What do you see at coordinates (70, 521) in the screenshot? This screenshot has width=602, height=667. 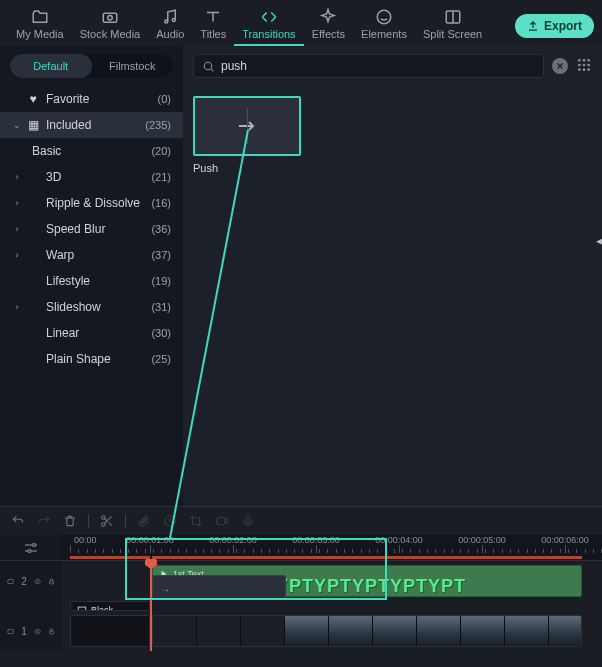 I see `delete-button` at bounding box center [70, 521].